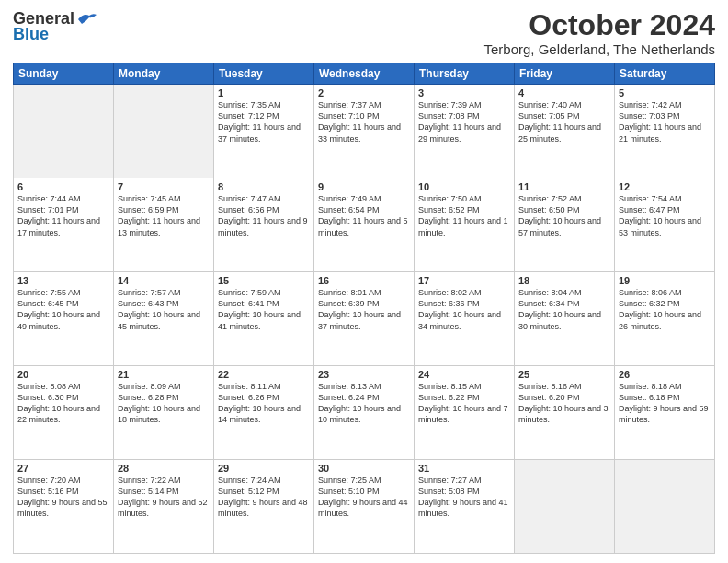 Image resolution: width=728 pixels, height=563 pixels. What do you see at coordinates (364, 413) in the screenshot?
I see `table-row: 23Sunrise: 8:13 AMSunset: 6:24 PMDayligh…` at bounding box center [364, 413].